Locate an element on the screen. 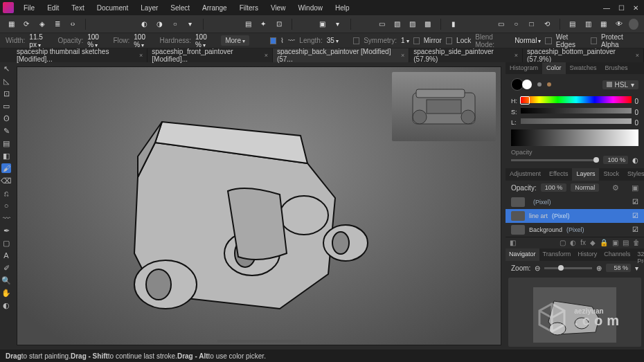 The height and width of the screenshot is (362, 644). share-icon: ‹› is located at coordinates (73, 24).